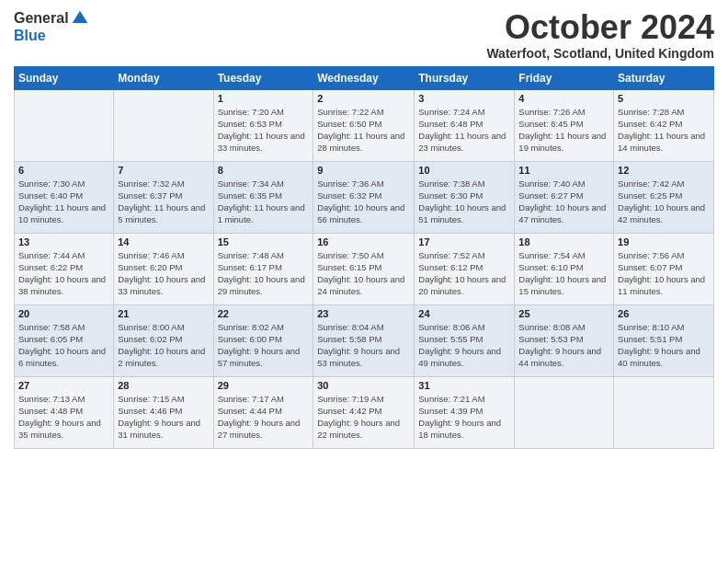 This screenshot has height=563, width=728. I want to click on table-row: 29Sunrise: 7:17 AMSunset: 4:44 PMDayligh…, so click(263, 412).